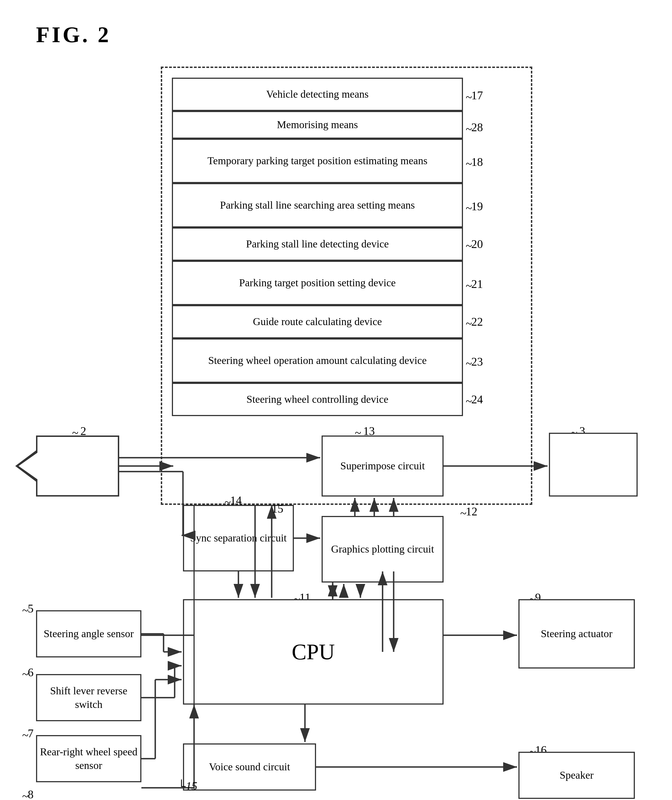  What do you see at coordinates (477, 95) in the screenshot?
I see `ref-17: 17` at bounding box center [477, 95].